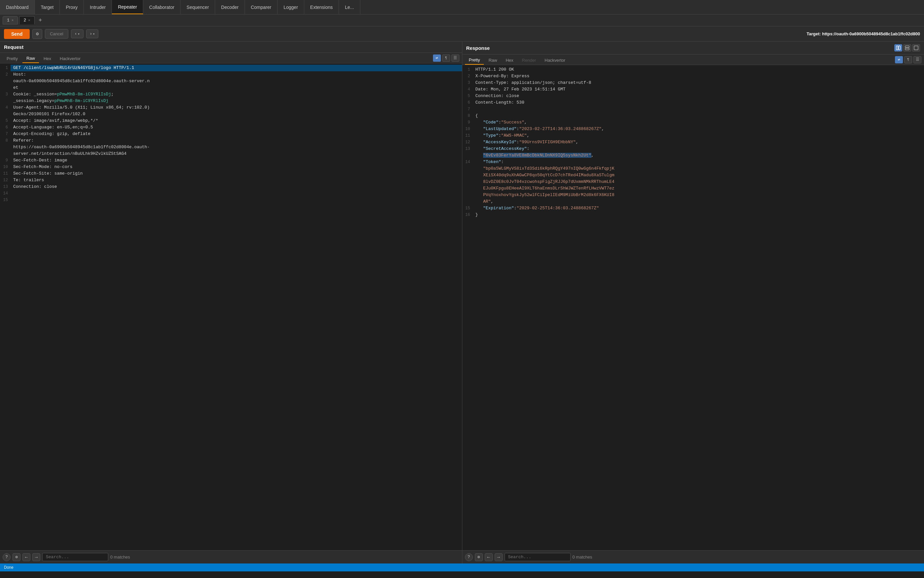 The height and width of the screenshot is (578, 924). What do you see at coordinates (478, 48) in the screenshot?
I see `response-title: Response` at bounding box center [478, 48].